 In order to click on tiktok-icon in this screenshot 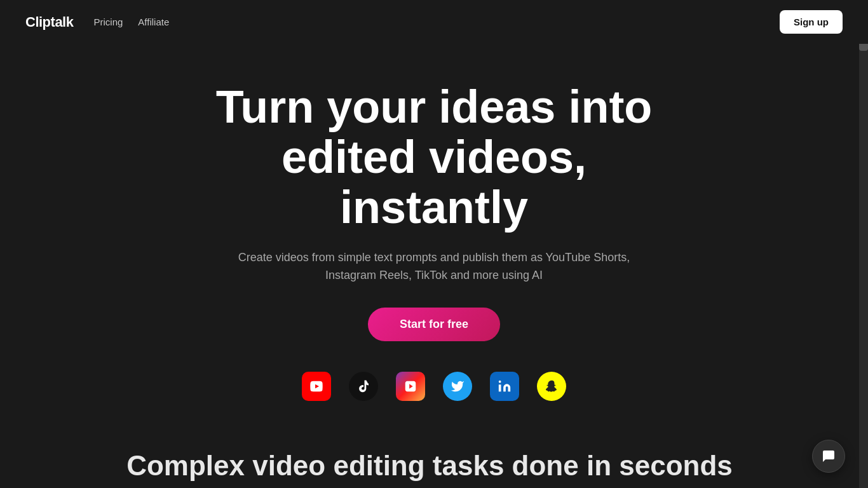, I will do `click(363, 386)`.